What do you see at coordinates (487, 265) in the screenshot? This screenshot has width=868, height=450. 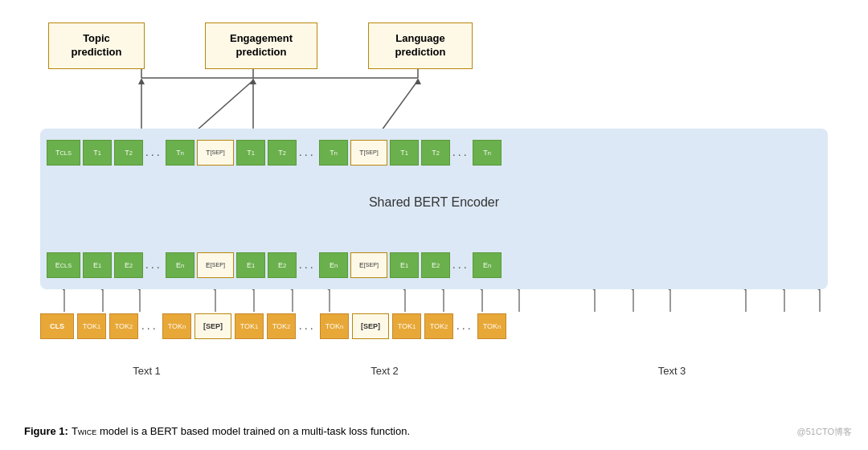 I see `e-n-token-3: En` at bounding box center [487, 265].